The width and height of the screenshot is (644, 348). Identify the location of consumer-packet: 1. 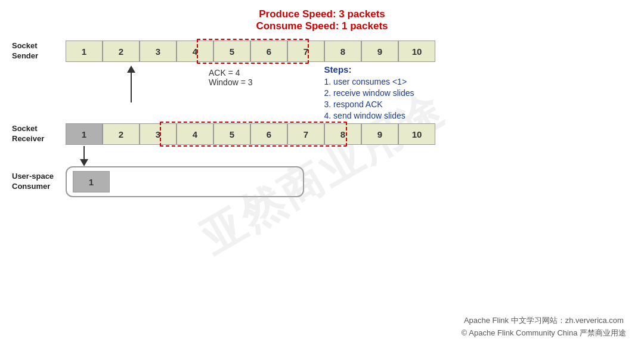
(91, 182).